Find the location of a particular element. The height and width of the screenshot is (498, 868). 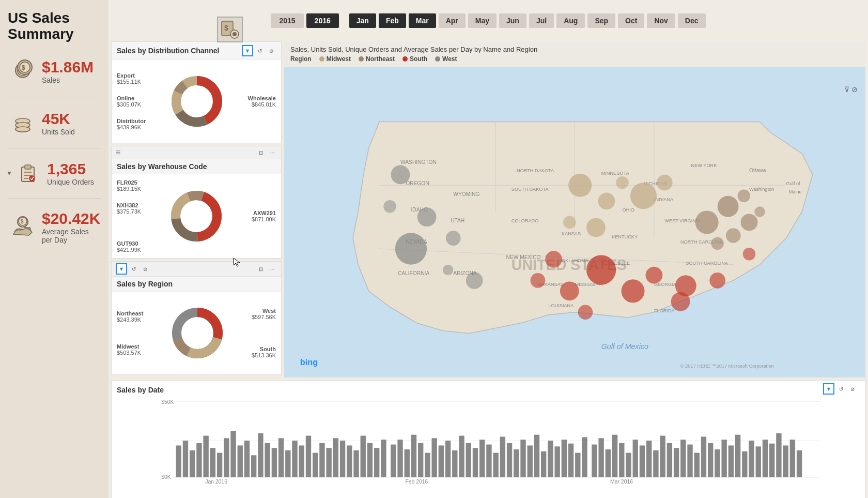

dollar-gear-icon: $ is located at coordinates (230, 29).